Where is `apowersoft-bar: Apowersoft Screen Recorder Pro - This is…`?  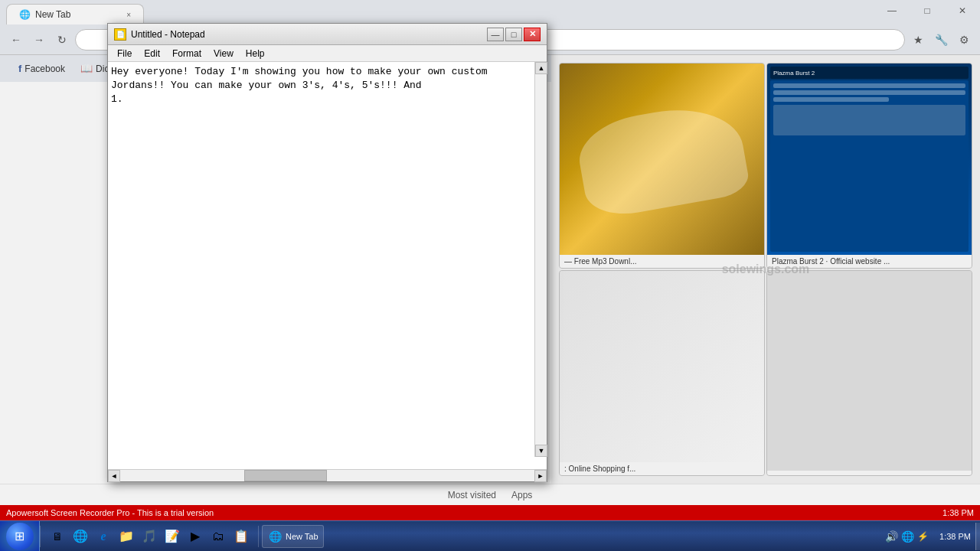
apowersoft-bar: Apowersoft Screen Recorder Pro - This is… is located at coordinates (490, 513).